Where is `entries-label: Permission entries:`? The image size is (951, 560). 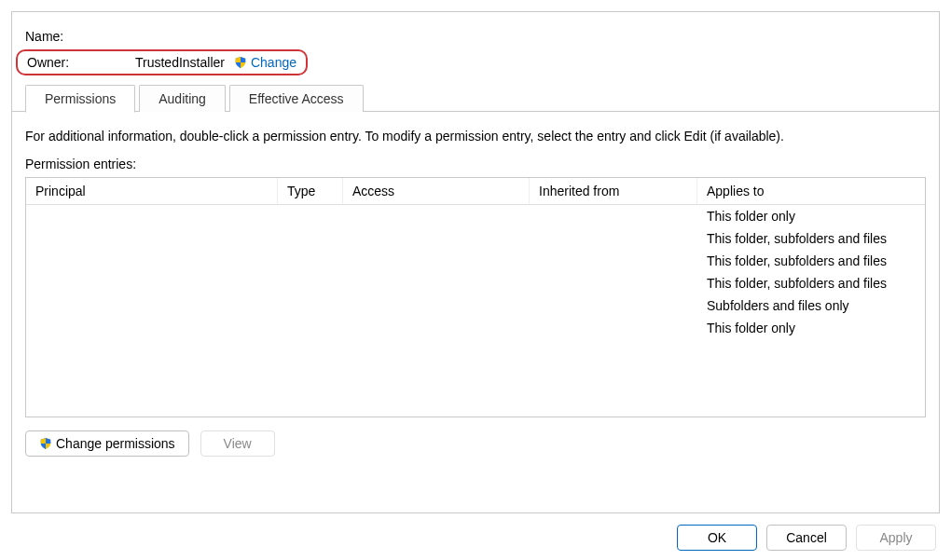
entries-label: Permission entries: is located at coordinates (476, 164).